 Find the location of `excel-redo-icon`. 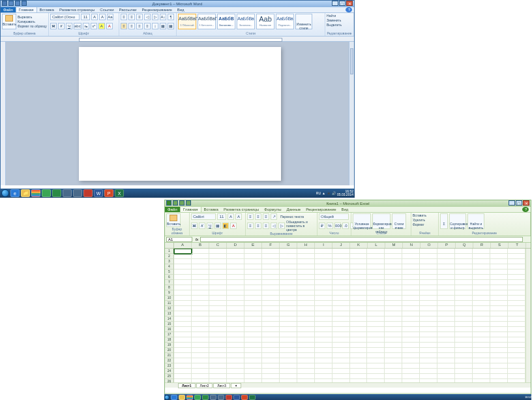

excel-redo-icon is located at coordinates (188, 203).